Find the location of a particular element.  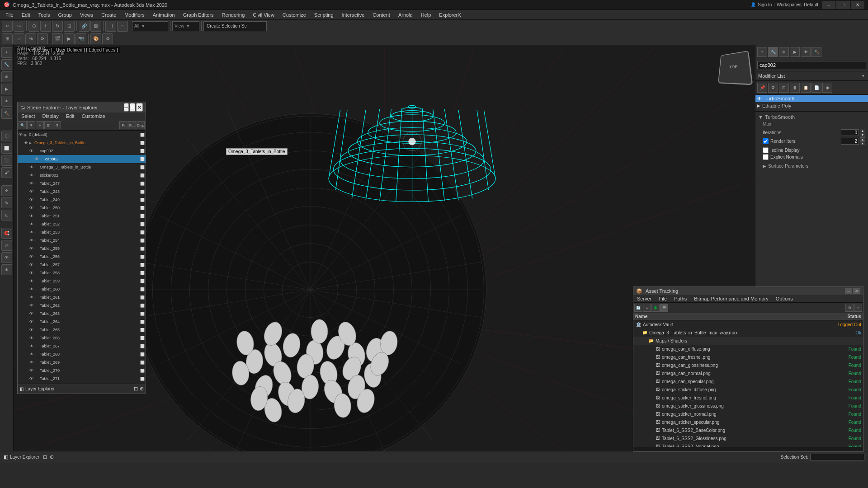

at-settings-btn: ⚙ is located at coordinates (849, 308).